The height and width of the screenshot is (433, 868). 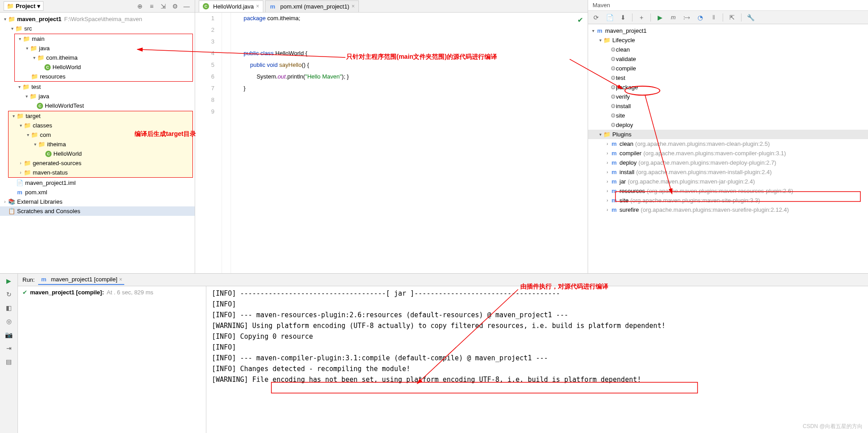 What do you see at coordinates (728, 116) in the screenshot?
I see `lifecycle-site: ⚙ site` at bounding box center [728, 116].